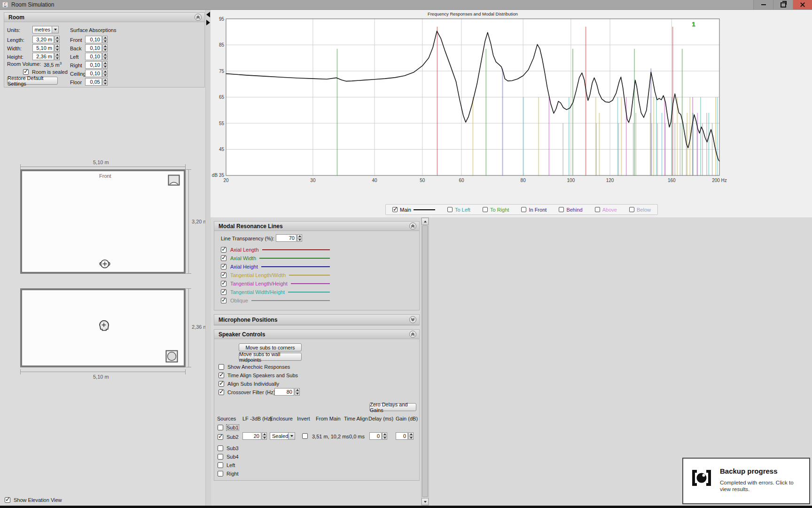  I want to click on zero-delays-gains-button: Zero Delays and Gains, so click(393, 407).